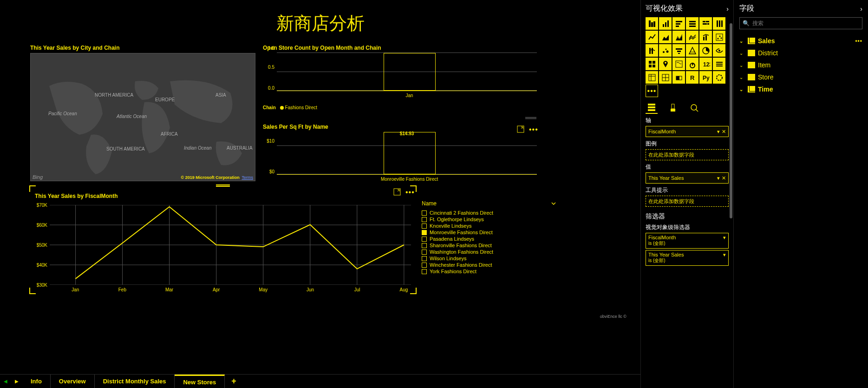 This screenshot has height=388, width=868. Describe the element at coordinates (687, 258) in the screenshot. I see `filter-this-year-sales: This Year Salesis (全部) ▾` at that location.